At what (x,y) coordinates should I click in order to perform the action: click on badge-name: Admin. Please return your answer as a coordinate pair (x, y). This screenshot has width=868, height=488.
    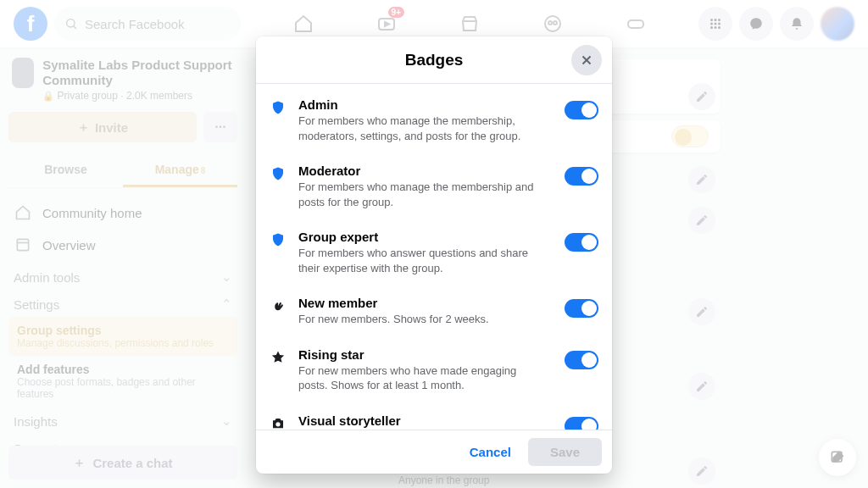
    Looking at the image, I should click on (421, 105).